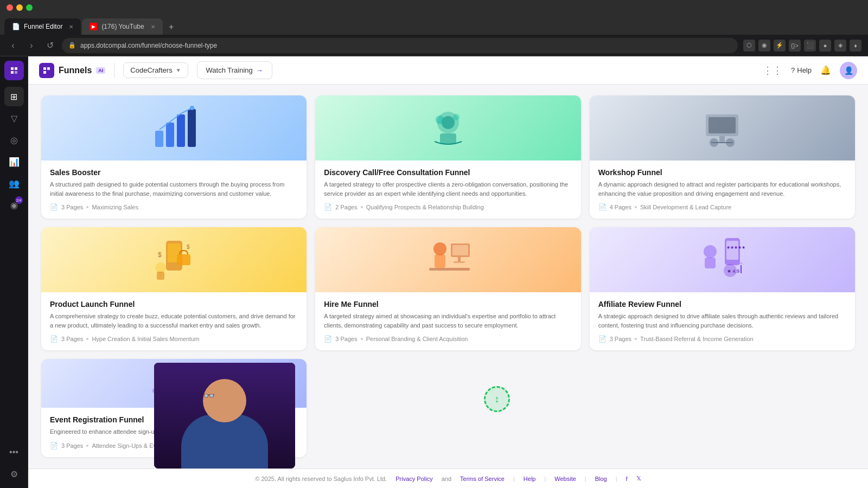 The width and height of the screenshot is (868, 488). What do you see at coordinates (723, 157) in the screenshot?
I see `funnel-card-workshop: Workshop Funnel A dynamic approach desig…` at bounding box center [723, 157].